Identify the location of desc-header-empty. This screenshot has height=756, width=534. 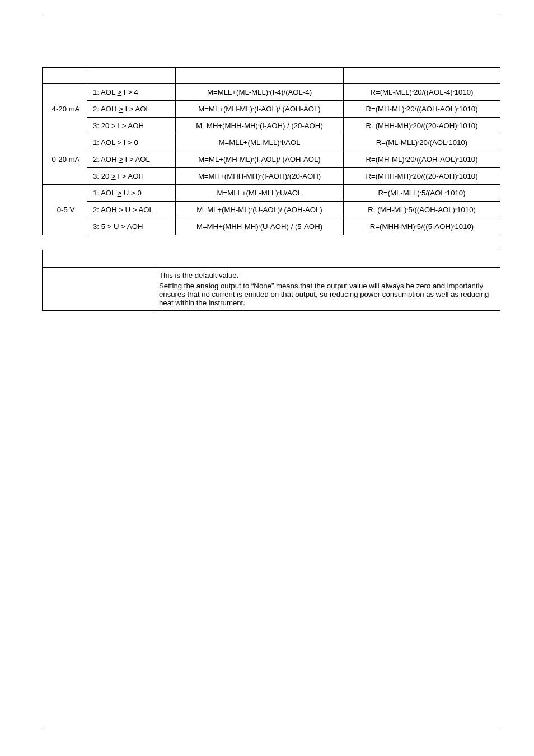
(271, 259).